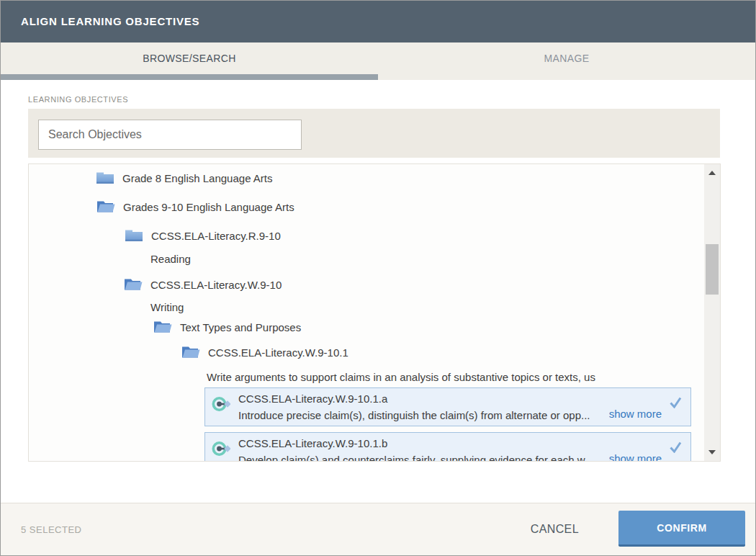 Image resolution: width=756 pixels, height=556 pixels. What do you see at coordinates (110, 22) in the screenshot?
I see `dialog-title: ALIGN LEARNING OBJECTIVES` at bounding box center [110, 22].